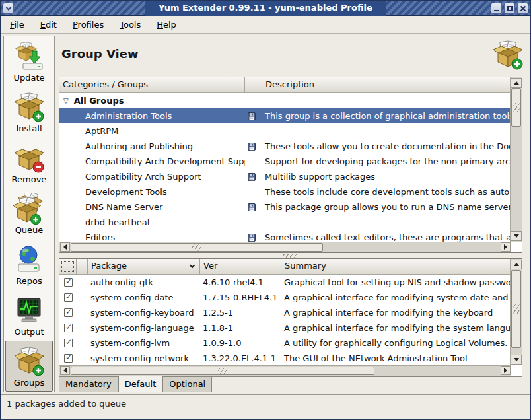 This screenshot has width=531, height=420. What do you see at coordinates (29, 164) in the screenshot?
I see `sidebar-item-remove: Remove` at bounding box center [29, 164].